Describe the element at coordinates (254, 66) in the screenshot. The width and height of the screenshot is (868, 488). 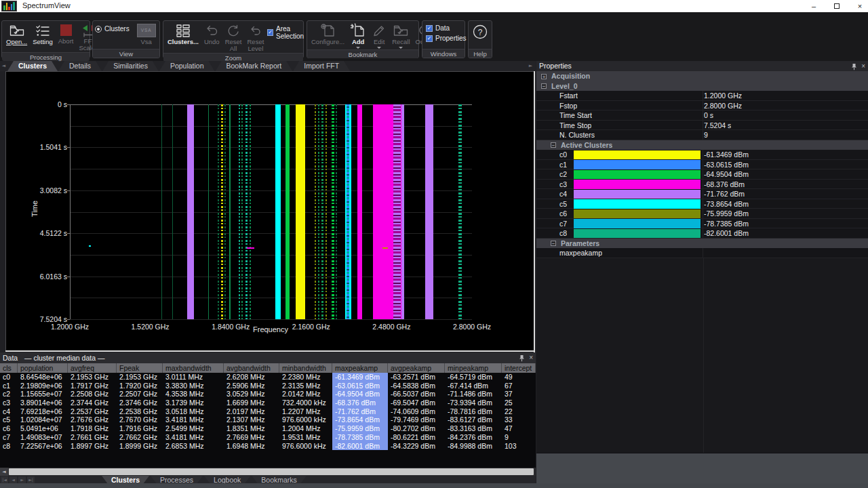
I see `tab-bookmark-report: BookMark Report` at that location.